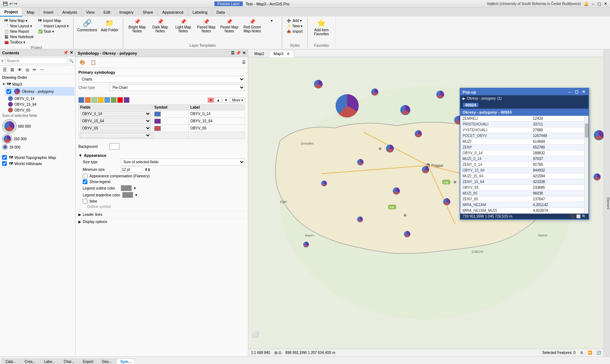 The height and width of the screenshot is (364, 610). What do you see at coordinates (583, 92) in the screenshot?
I see `popup-close-btn: ✕` at bounding box center [583, 92].